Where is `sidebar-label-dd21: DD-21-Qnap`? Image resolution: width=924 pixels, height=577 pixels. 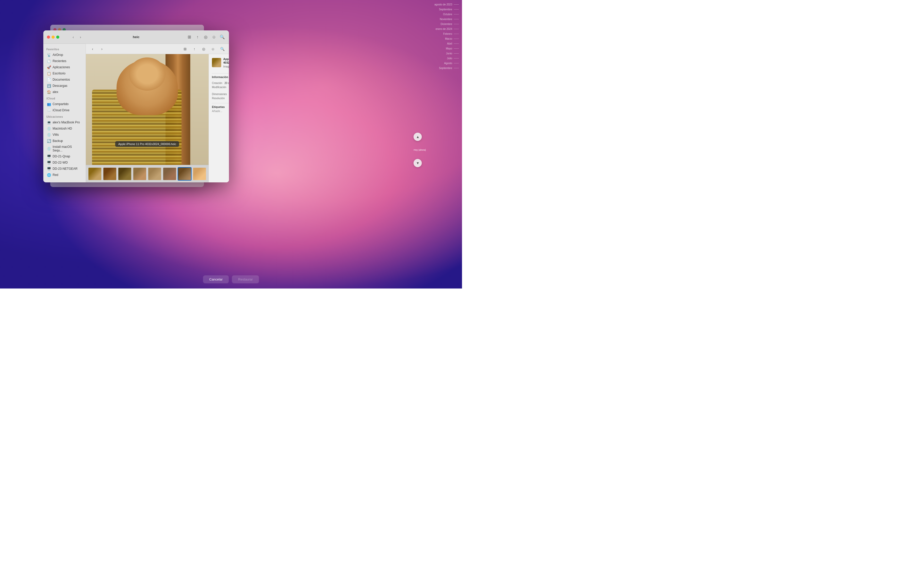
sidebar-label-dd21: DD-21-Qnap is located at coordinates (61, 156).